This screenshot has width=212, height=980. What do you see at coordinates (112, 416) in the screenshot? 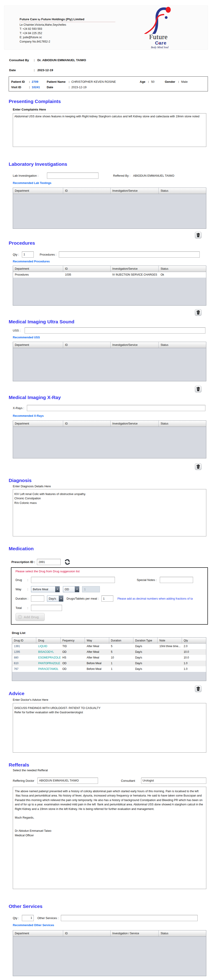
I see `recommended-xray-link: Recommended X-Rays` at bounding box center [112, 416].